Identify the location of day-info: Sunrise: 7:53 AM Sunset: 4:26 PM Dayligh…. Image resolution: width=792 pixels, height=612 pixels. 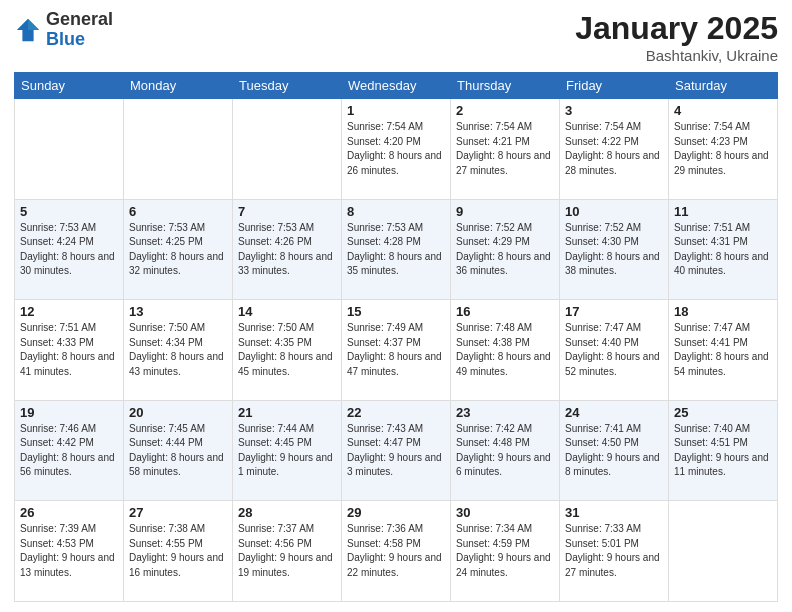
(287, 250).